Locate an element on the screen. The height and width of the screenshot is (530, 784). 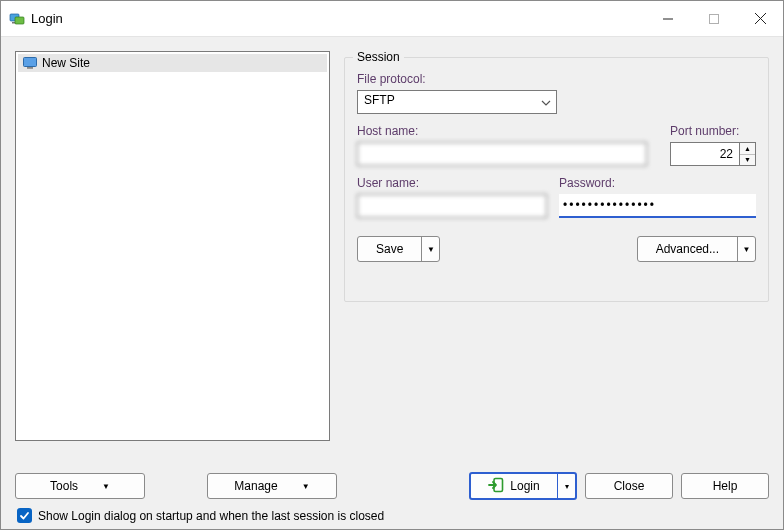
close-button: Close is located at coordinates (629, 486).